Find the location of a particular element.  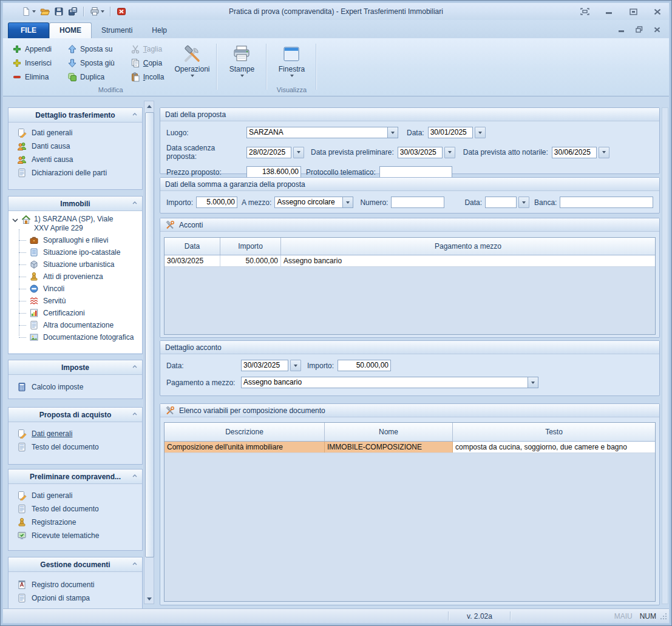

print-dropdown-icon is located at coordinates (103, 12).